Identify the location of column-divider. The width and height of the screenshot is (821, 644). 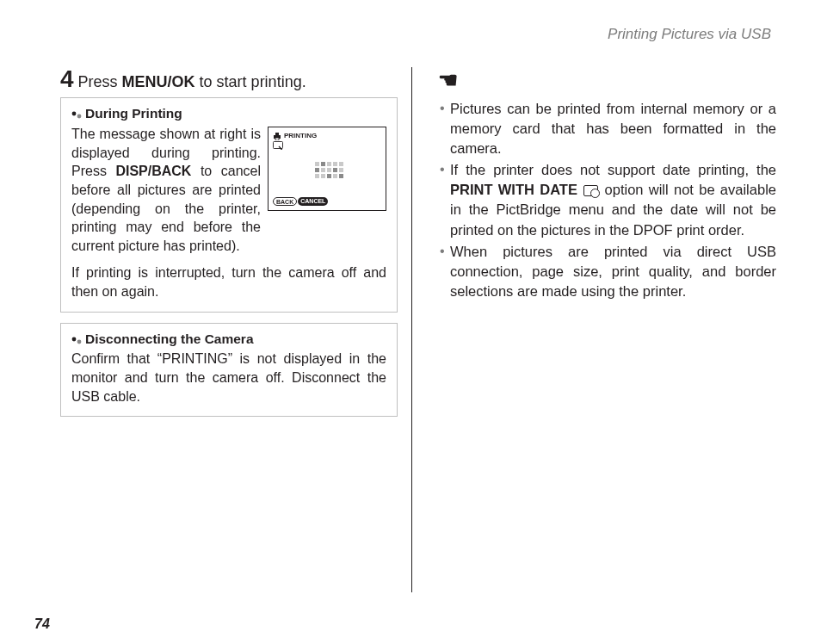
(411, 330).